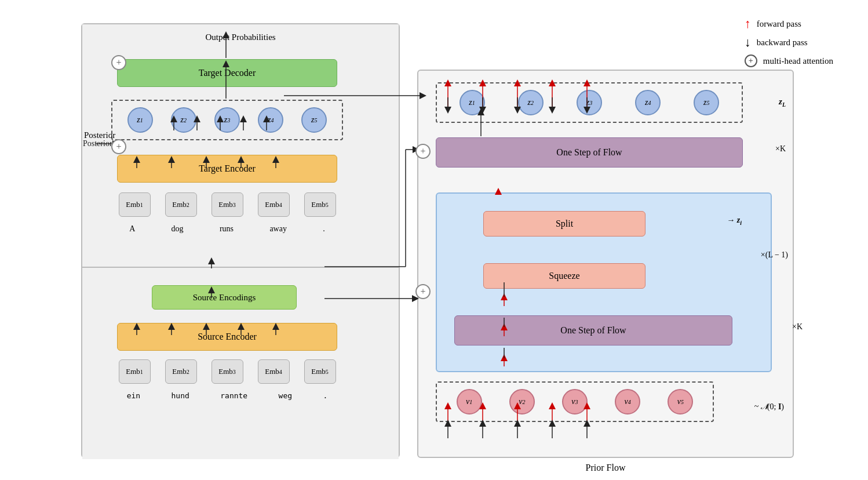 The width and height of the screenshot is (868, 480). I want to click on z1-node: z1, so click(140, 120).